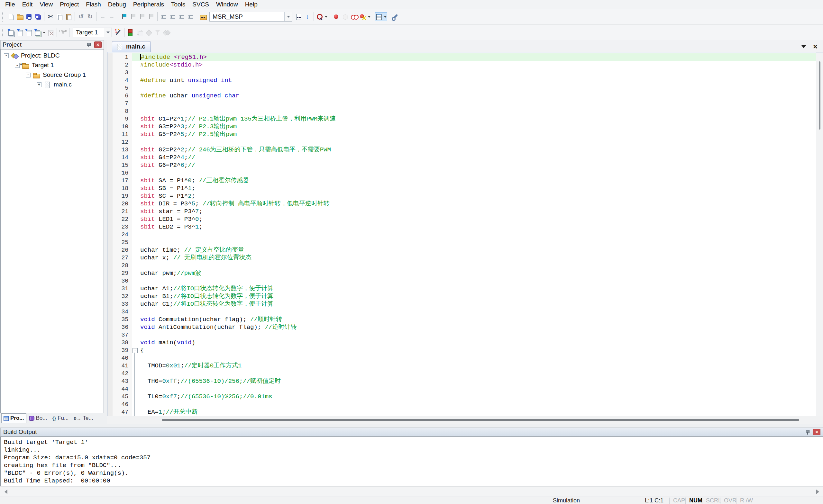 This screenshot has width=823, height=504. I want to click on scroll-left-icon, so click(5, 492).